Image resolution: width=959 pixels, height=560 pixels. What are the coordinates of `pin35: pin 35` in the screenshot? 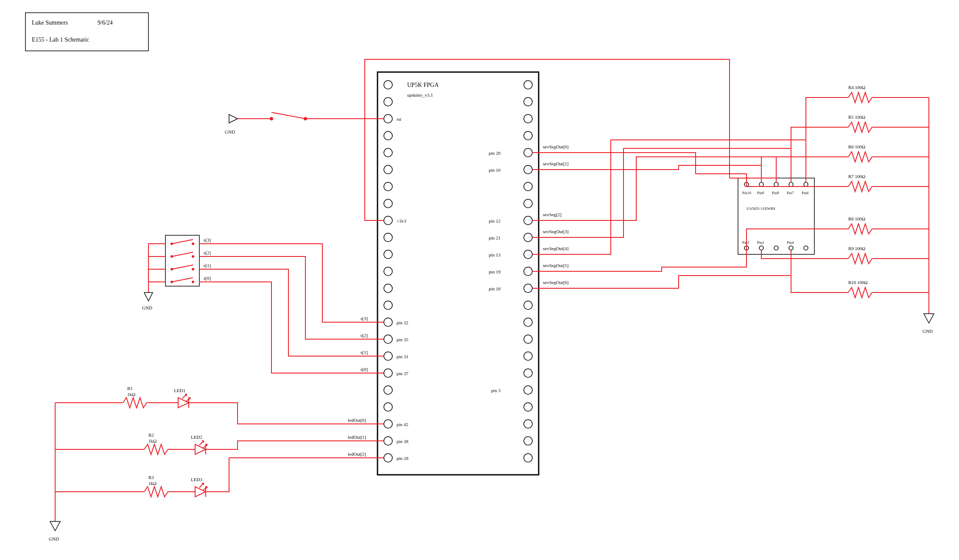 It's located at (403, 340).